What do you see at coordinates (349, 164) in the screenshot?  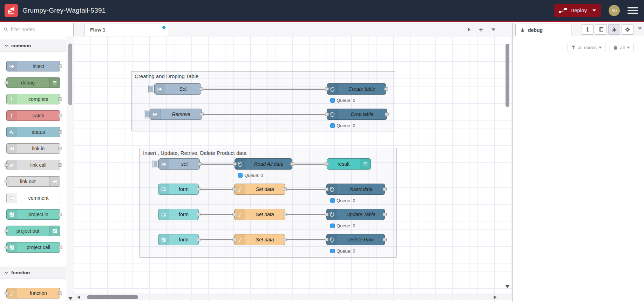 I see `flow-node-result: result` at bounding box center [349, 164].